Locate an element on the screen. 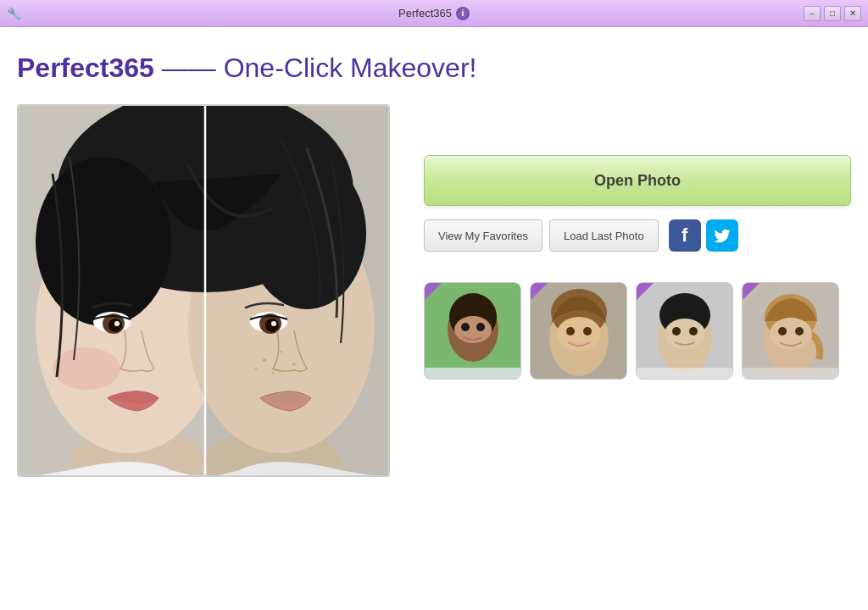 This screenshot has width=868, height=610. sample-photos-row is located at coordinates (637, 330).